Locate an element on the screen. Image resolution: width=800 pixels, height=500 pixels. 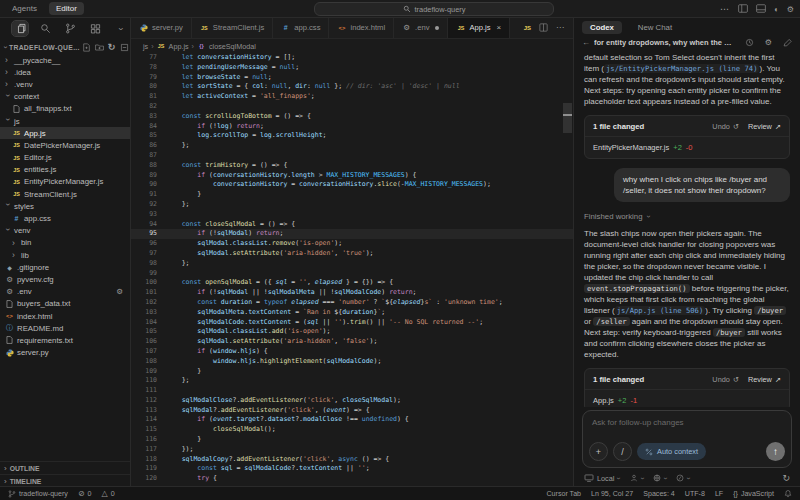
chat-input-box: Ask for follow-up changes + / Auto conte… is located at coordinates (687, 439).